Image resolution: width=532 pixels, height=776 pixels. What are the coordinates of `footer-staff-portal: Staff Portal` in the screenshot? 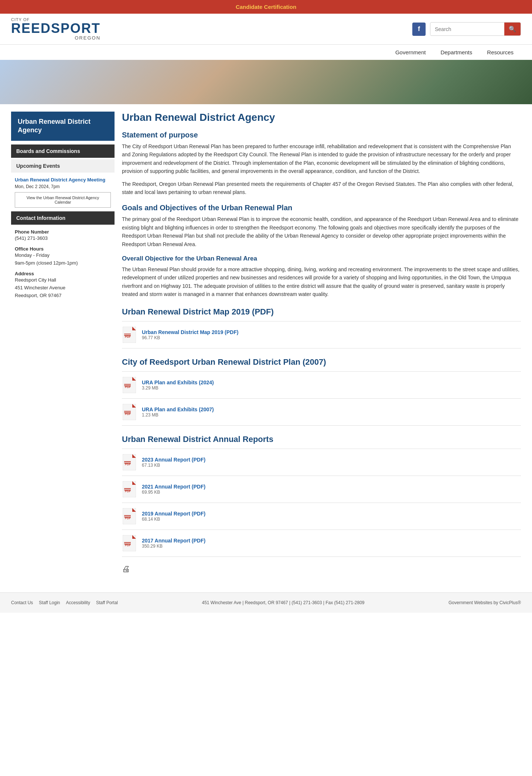 It's located at (107, 603).